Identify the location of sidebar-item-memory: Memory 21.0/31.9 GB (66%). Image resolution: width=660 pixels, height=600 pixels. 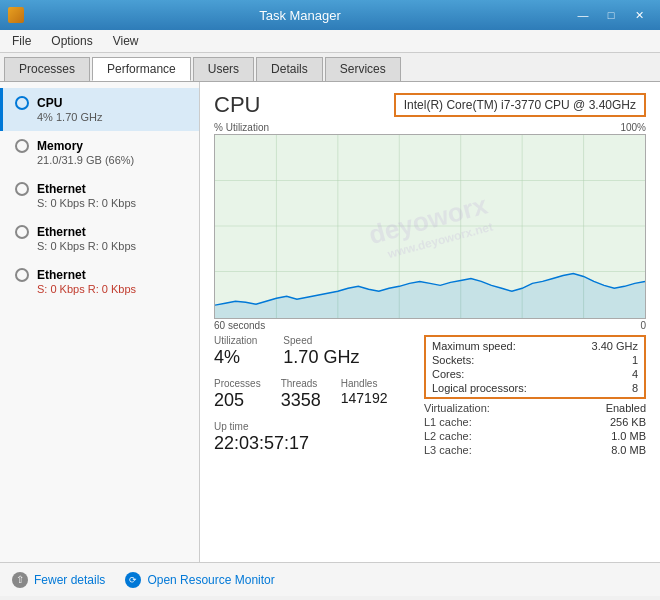
(100, 152).